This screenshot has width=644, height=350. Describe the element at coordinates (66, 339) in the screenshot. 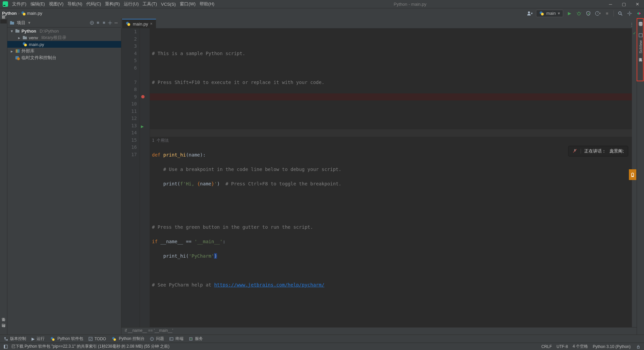

I see `bottom-packages: Python 软件包` at that location.